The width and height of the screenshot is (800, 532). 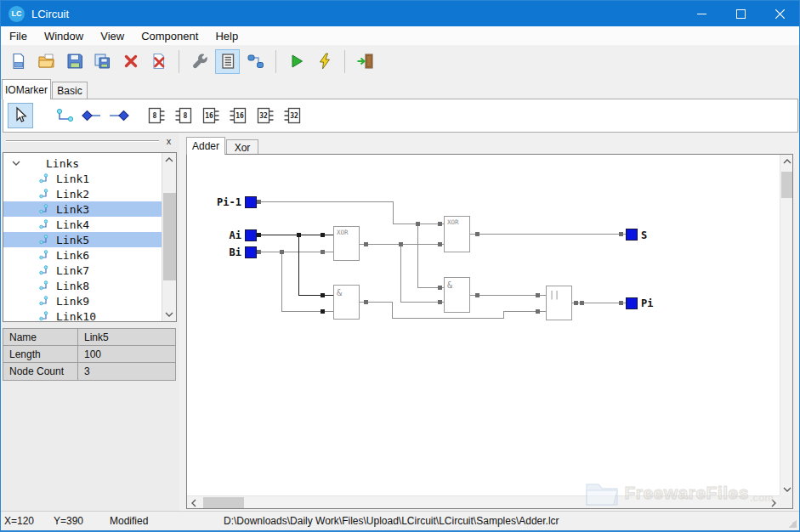 What do you see at coordinates (83, 194) in the screenshot?
I see `tree-item-link2: Link2` at bounding box center [83, 194].